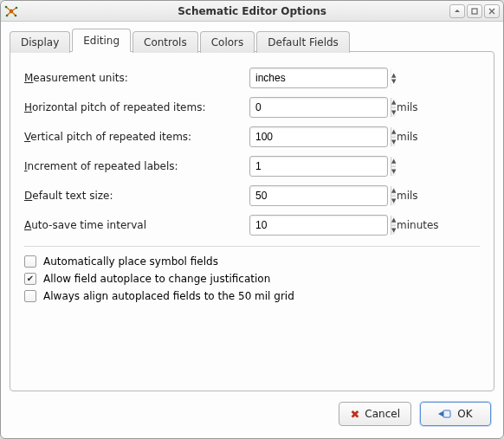  What do you see at coordinates (252, 40) in the screenshot?
I see `tab-bar: Display Editing Controls Colors Default …` at bounding box center [252, 40].